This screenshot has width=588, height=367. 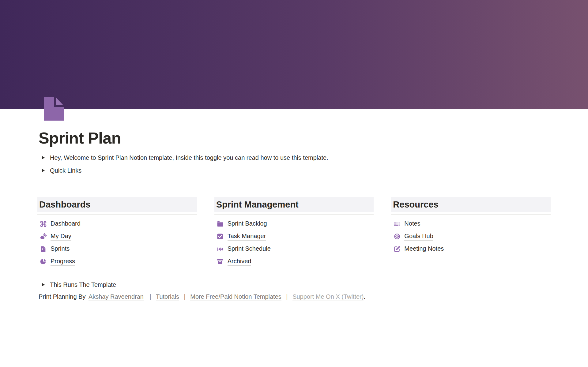 I want to click on command-icon, so click(x=43, y=224).